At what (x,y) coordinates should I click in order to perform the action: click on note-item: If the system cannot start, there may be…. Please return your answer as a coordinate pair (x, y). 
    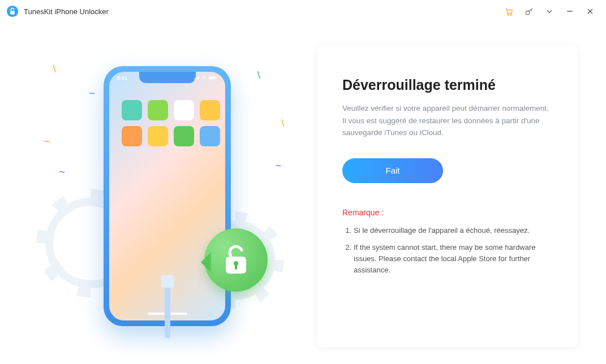
    Looking at the image, I should click on (453, 259).